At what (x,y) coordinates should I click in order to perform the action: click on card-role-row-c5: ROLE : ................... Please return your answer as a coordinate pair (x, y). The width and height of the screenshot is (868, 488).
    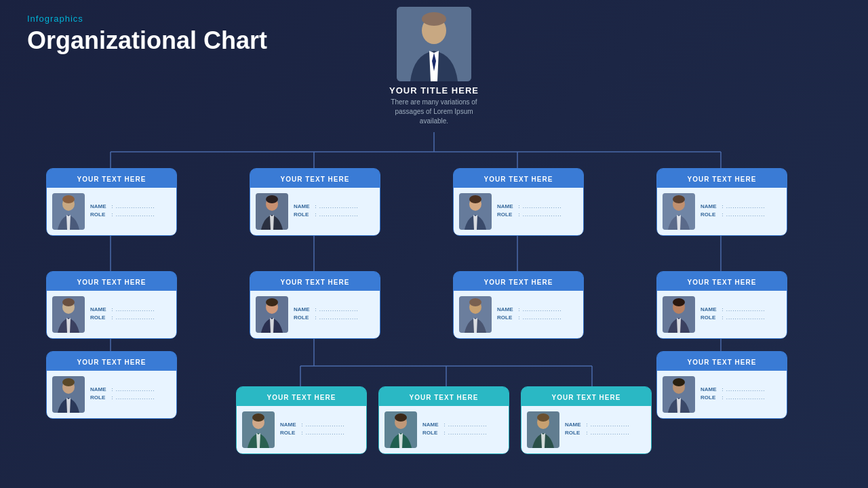
    Looking at the image, I should click on (130, 317).